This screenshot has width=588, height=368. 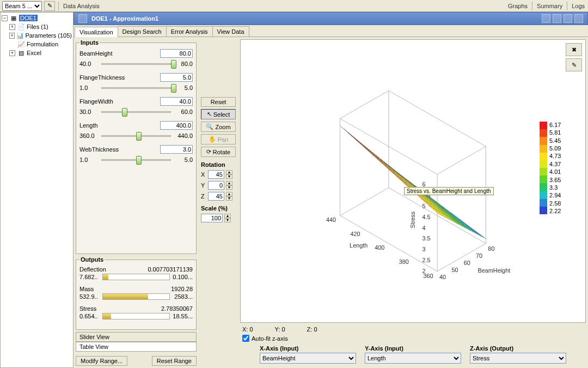 What do you see at coordinates (93, 269) in the screenshot?
I see `output-name: Deflection` at bounding box center [93, 269].